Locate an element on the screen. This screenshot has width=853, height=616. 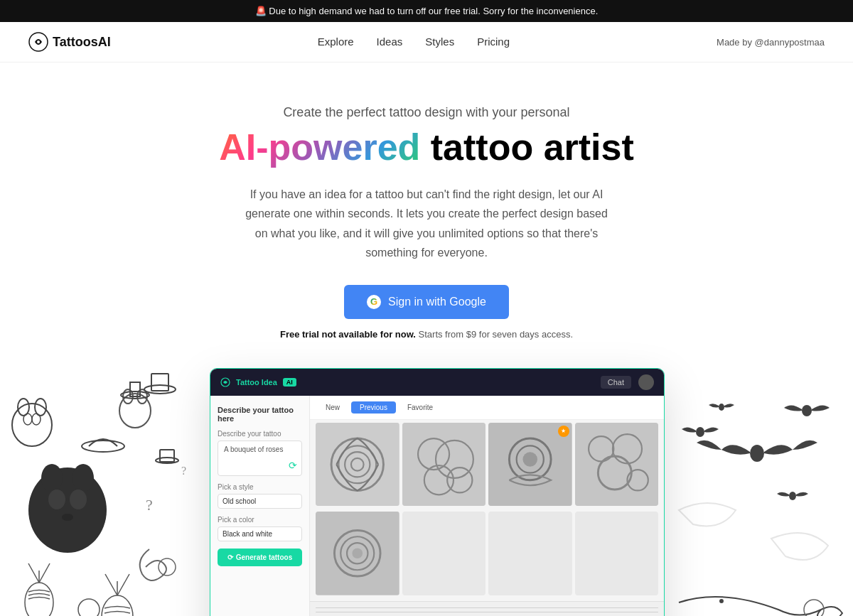
logo-link: TattoosAI is located at coordinates (70, 42).